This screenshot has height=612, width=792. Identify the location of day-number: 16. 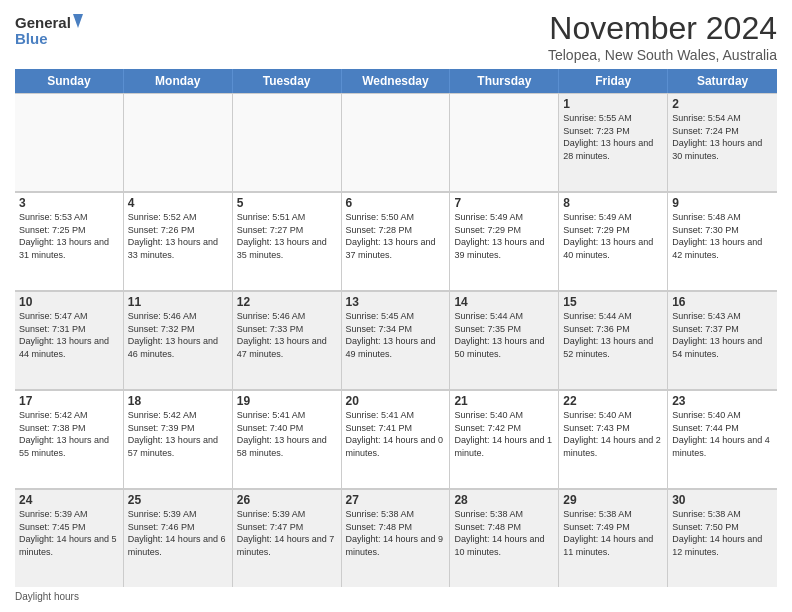
(722, 302).